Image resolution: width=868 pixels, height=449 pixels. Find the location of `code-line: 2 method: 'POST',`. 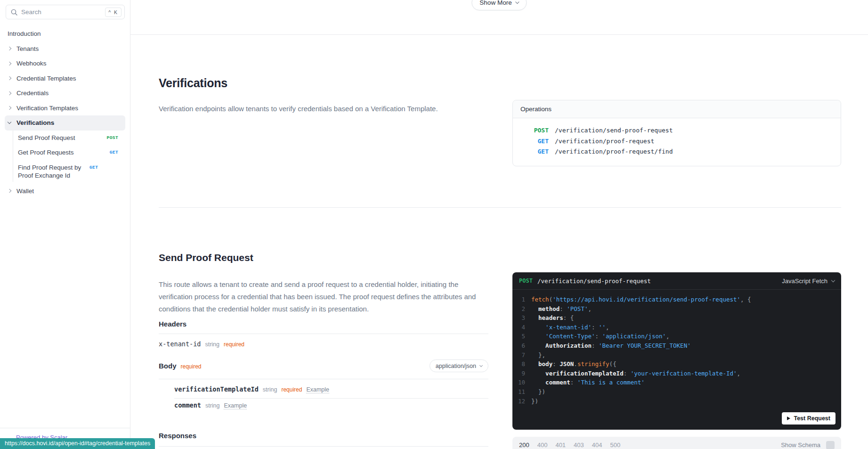

code-line: 2 method: 'POST', is located at coordinates (677, 309).